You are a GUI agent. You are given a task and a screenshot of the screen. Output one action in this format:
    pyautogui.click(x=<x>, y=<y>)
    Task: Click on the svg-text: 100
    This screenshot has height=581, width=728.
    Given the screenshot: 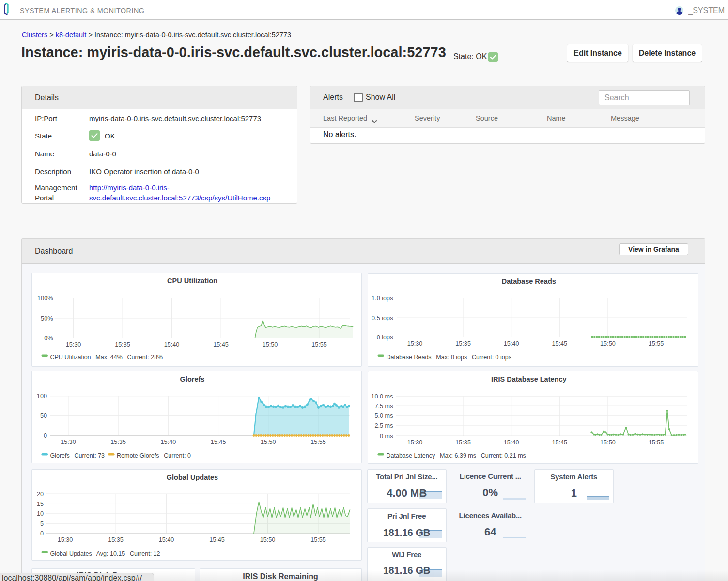 What is the action you would take?
    pyautogui.click(x=42, y=396)
    